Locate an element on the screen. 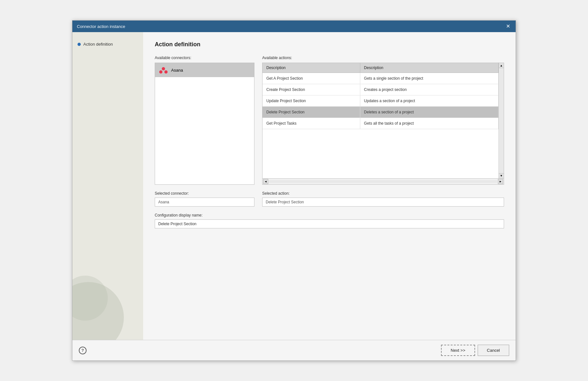  table-row: Get A Project Section Gets a single sect… is located at coordinates (381, 78).